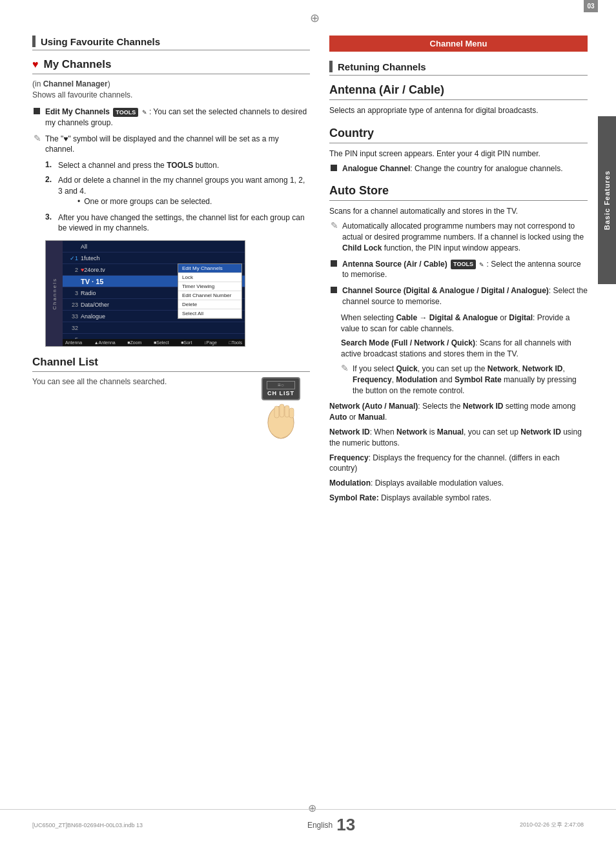 The image size is (616, 853). Describe the element at coordinates (72, 328) in the screenshot. I see `cl-num-32: 32` at that location.